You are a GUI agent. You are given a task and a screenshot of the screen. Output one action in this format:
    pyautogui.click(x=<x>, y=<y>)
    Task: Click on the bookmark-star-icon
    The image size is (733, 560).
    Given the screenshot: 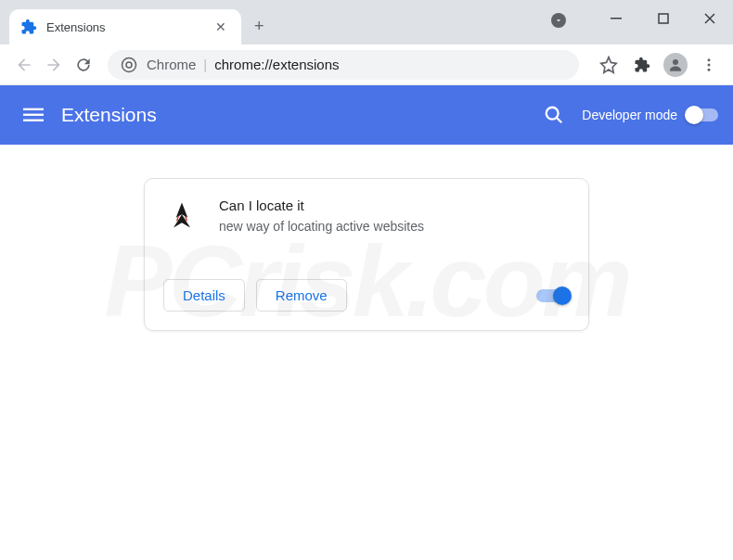 What is the action you would take?
    pyautogui.click(x=609, y=65)
    